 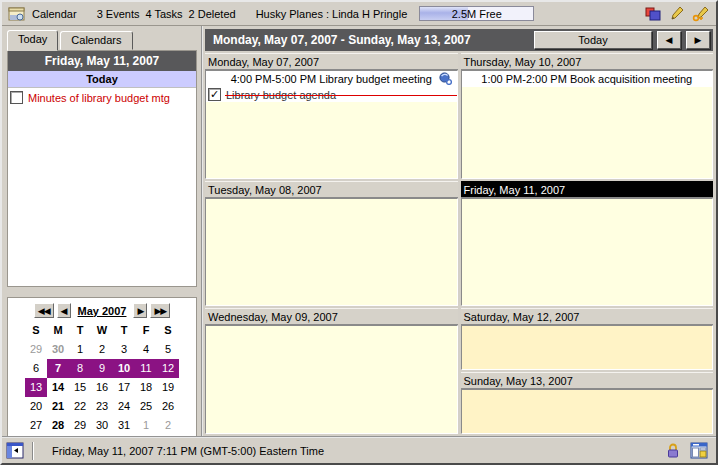 I want to click on day-body-wednesday, so click(x=332, y=380).